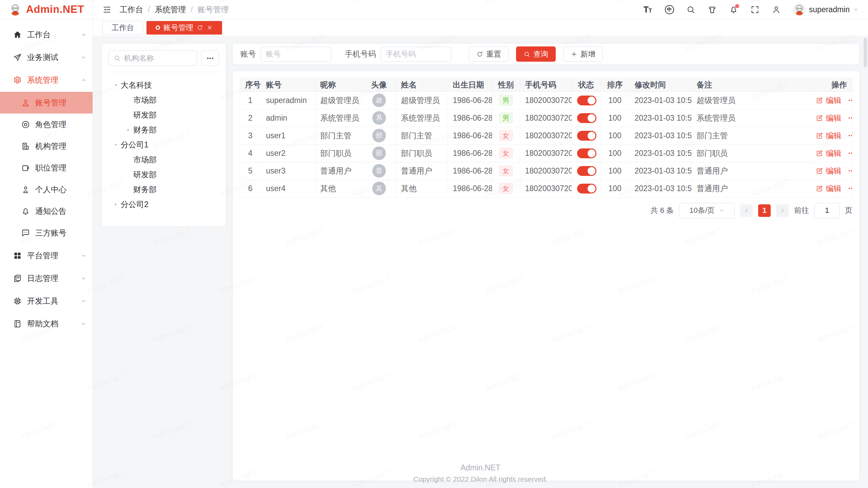 This screenshot has width=868, height=488. What do you see at coordinates (46, 278) in the screenshot?
I see `sidebar-item-log-mgmt: 日志管理` at bounding box center [46, 278].